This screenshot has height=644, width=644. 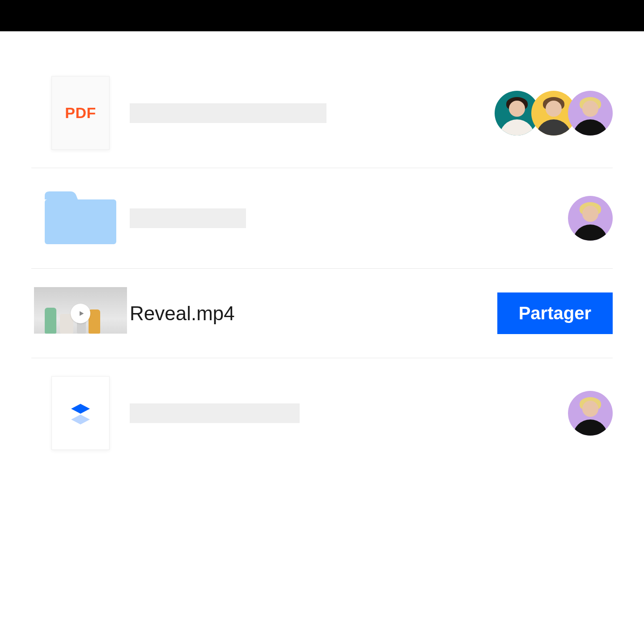 What do you see at coordinates (295, 314) in the screenshot?
I see `file-name-cell: Reveal.mp4` at bounding box center [295, 314].